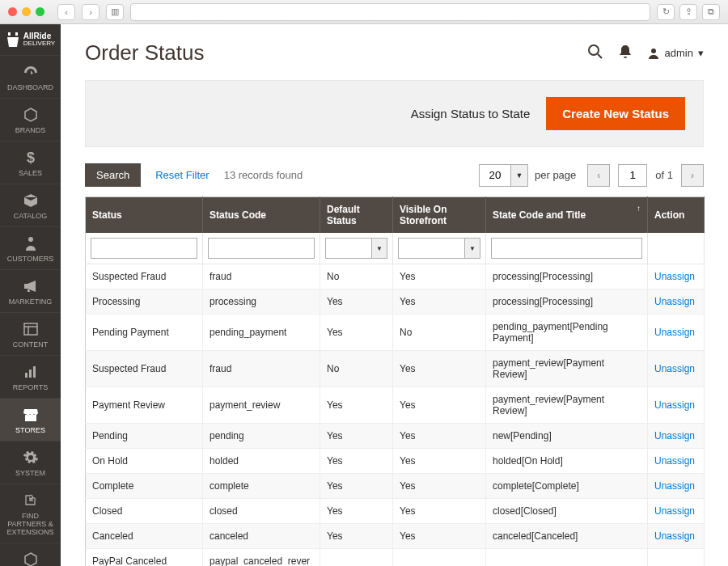  What do you see at coordinates (261, 248) in the screenshot?
I see `filter-code-input` at bounding box center [261, 248].